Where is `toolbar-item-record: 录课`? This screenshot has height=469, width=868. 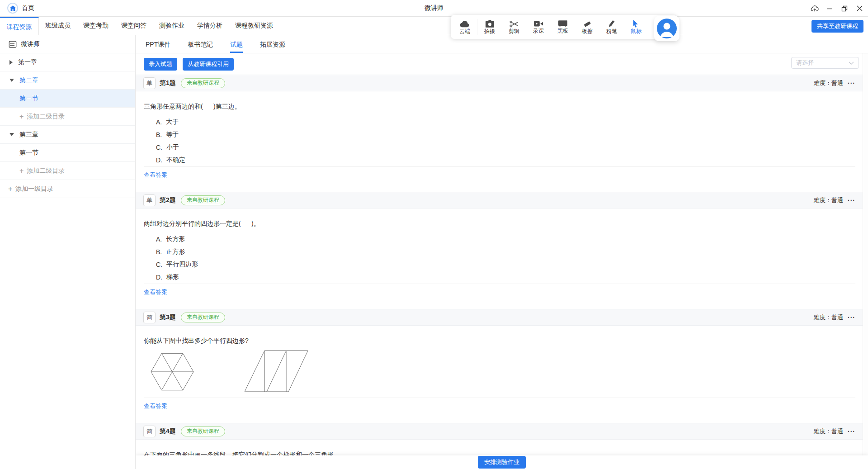 toolbar-item-record: 录课 is located at coordinates (538, 27).